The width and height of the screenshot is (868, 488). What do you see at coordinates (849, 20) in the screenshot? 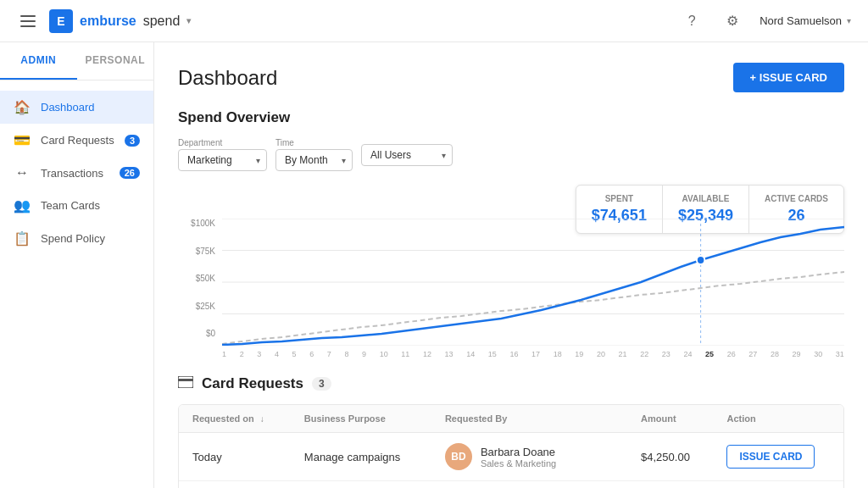
I see `user-menu-chevron: ▾` at bounding box center [849, 20].